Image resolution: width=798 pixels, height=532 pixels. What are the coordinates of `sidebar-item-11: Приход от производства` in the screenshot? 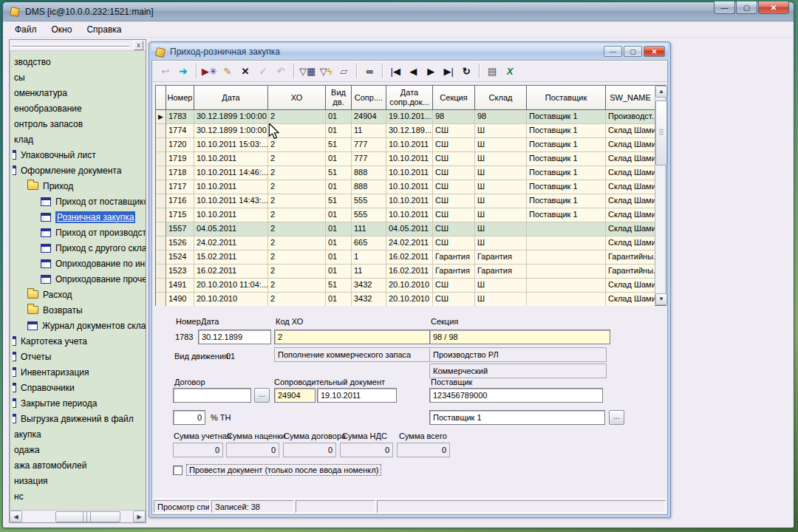 It's located at (78, 232).